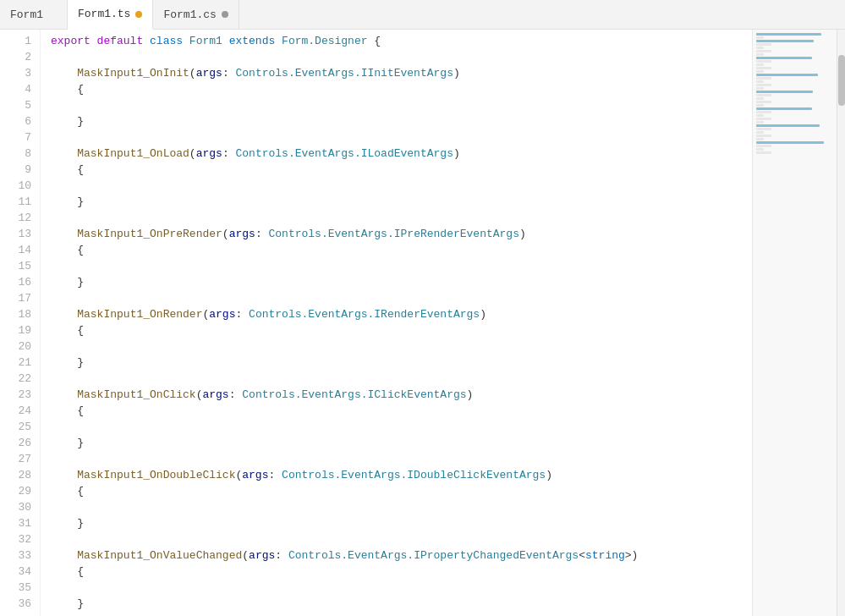  I want to click on tab-form1cs-modified-dot, so click(225, 14).